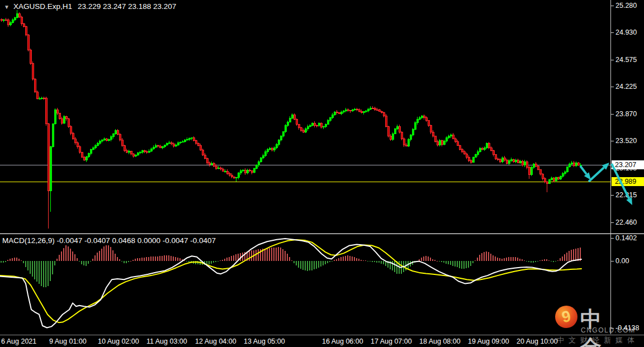 This screenshot has width=644, height=347. I want to click on time-axis-label: 20 Aug 10:00, so click(537, 341).